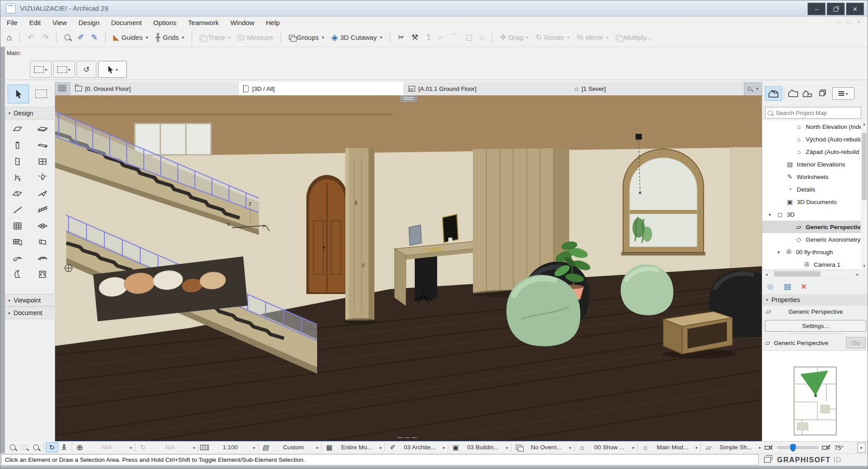 Image resolution: width=868 pixels, height=469 pixels. What do you see at coordinates (816, 326) in the screenshot?
I see `settings-button: Settings...` at bounding box center [816, 326].